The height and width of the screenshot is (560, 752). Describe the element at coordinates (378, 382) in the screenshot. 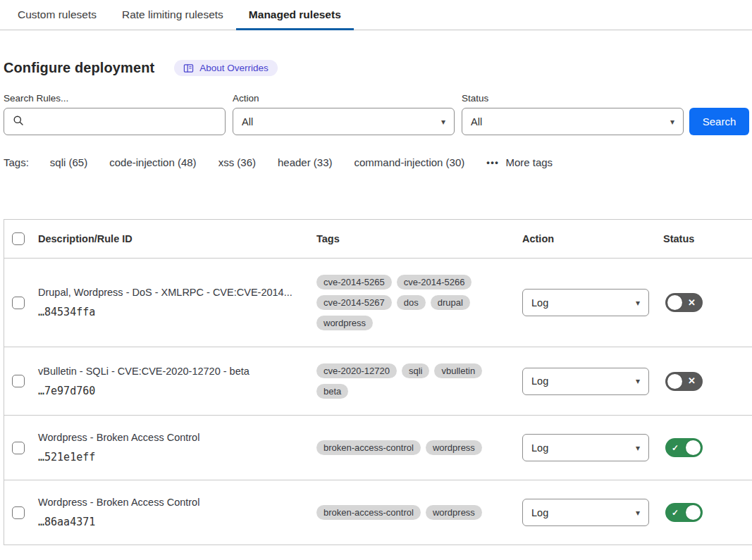

I see `table-row: vBulletin - SQLi - CVE:CVE-2020-12720 - …` at that location.